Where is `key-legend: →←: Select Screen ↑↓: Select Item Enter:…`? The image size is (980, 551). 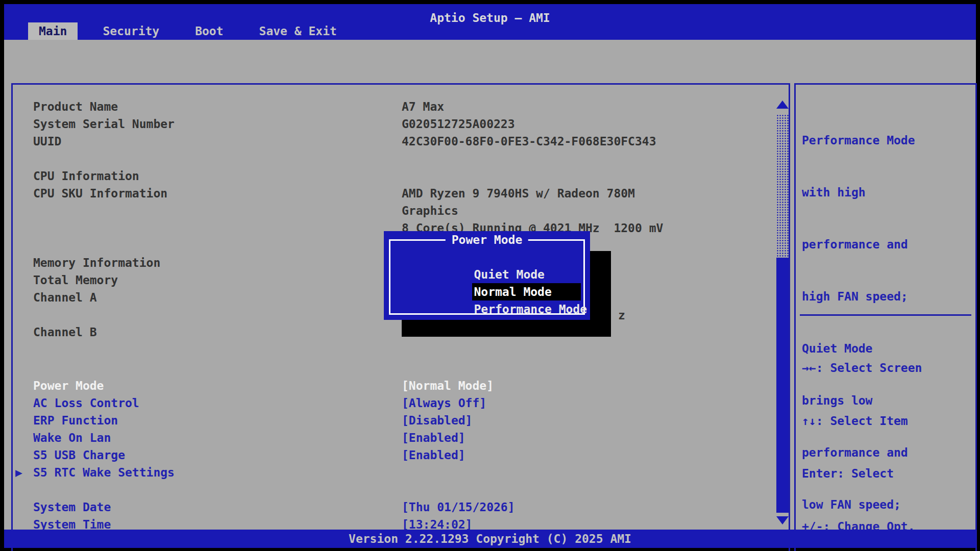
key-legend: →←: Select Screen ↑↓: Select Item Enter:… is located at coordinates (862, 438).